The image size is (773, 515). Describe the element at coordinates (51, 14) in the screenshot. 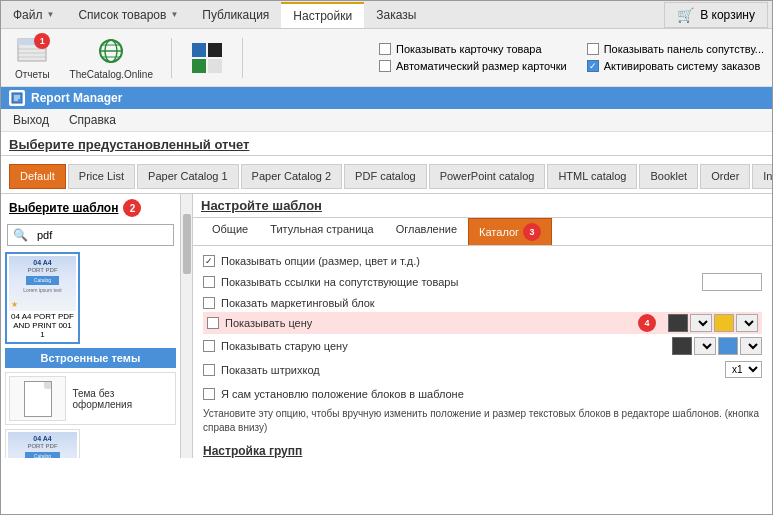

I see `nav-file-arrow: ▼` at that location.